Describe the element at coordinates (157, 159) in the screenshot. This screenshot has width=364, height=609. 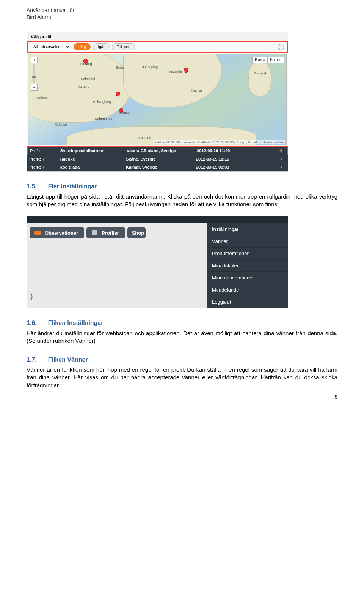
I see `observation-row: Prefix: 7 Talgoxe Skåne, Sverige 2012-03…` at that location.